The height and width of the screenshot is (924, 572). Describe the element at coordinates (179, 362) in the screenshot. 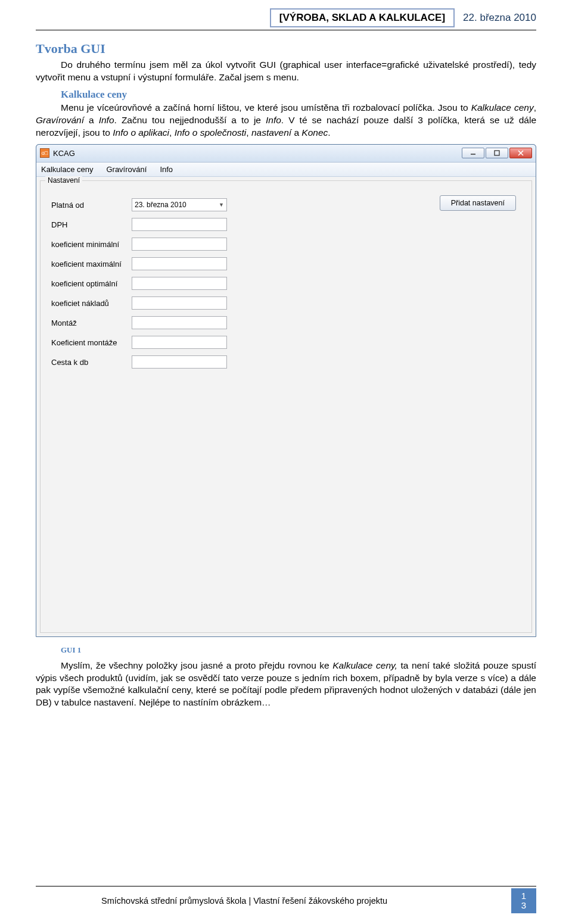

I see `input-cesta-db` at that location.